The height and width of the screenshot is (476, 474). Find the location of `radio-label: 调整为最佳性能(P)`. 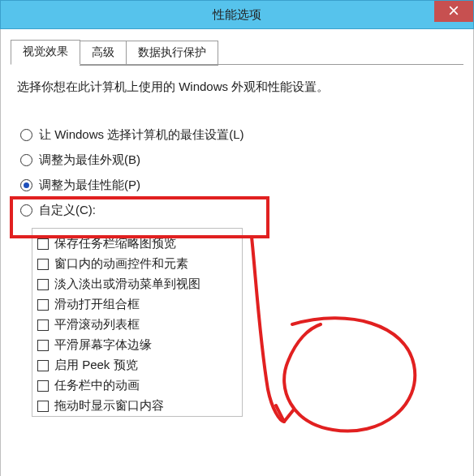

radio-label: 调整为最佳性能(P) is located at coordinates (89, 185).